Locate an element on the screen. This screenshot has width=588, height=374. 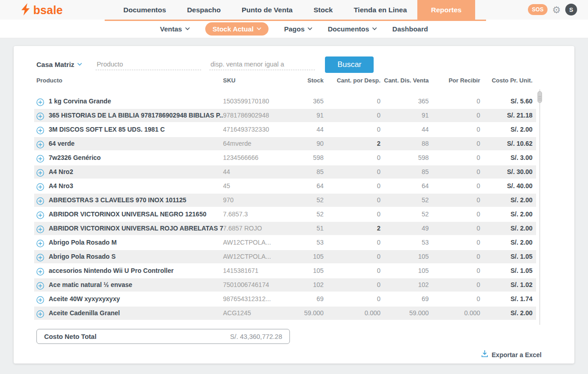
costo-cell: S/. 1.02 is located at coordinates (508, 285).